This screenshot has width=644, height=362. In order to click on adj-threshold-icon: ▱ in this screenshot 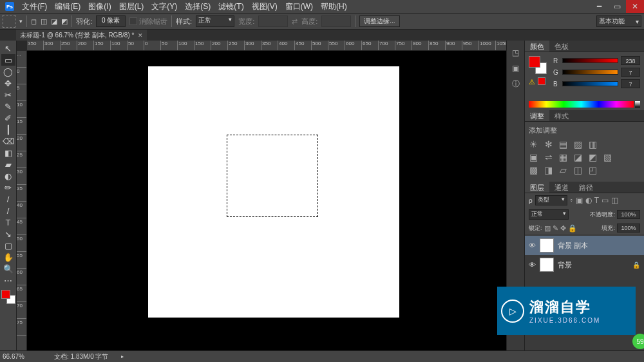, I will do `click(563, 170)`.